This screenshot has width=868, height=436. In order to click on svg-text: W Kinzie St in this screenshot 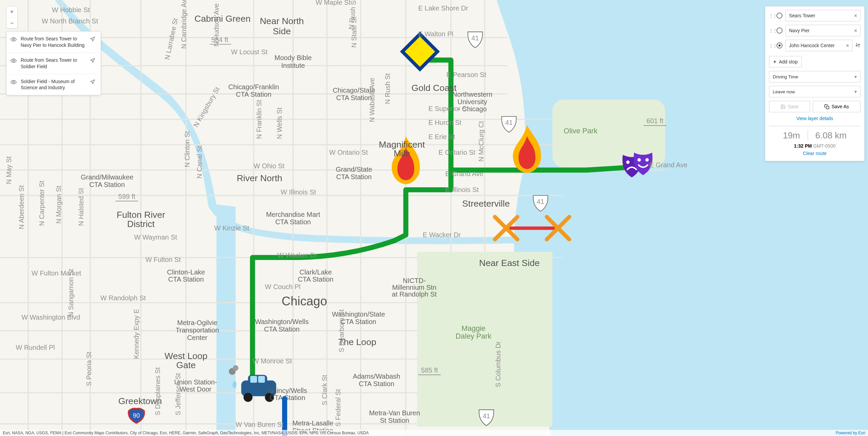, I will do `click(232, 228)`.